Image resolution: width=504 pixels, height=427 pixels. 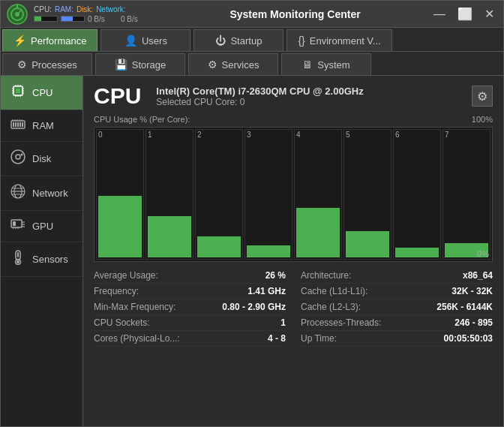 What do you see at coordinates (440, 14) in the screenshot?
I see `minimize-button: —` at bounding box center [440, 14].